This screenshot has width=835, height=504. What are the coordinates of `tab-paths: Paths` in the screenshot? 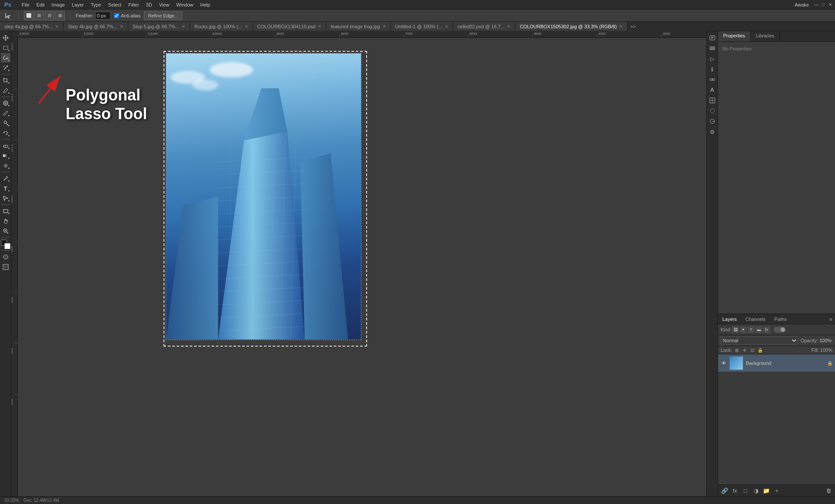 It's located at (781, 319).